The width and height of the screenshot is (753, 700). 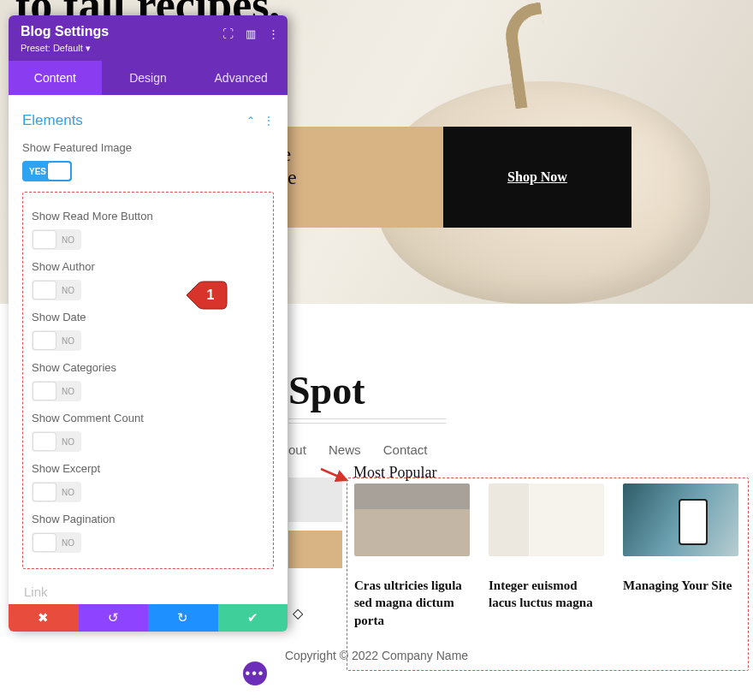 I want to click on toggle-featured-image: YES, so click(x=47, y=171).